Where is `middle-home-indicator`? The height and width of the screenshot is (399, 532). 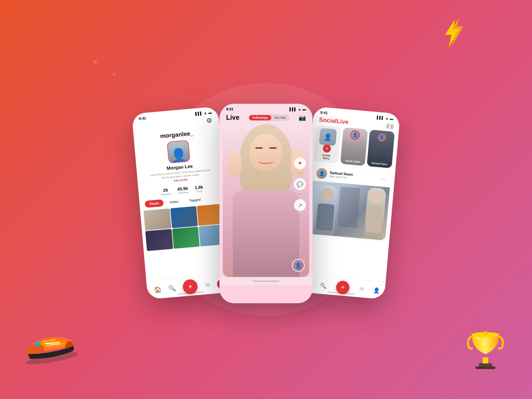
middle-home-indicator is located at coordinates (266, 281).